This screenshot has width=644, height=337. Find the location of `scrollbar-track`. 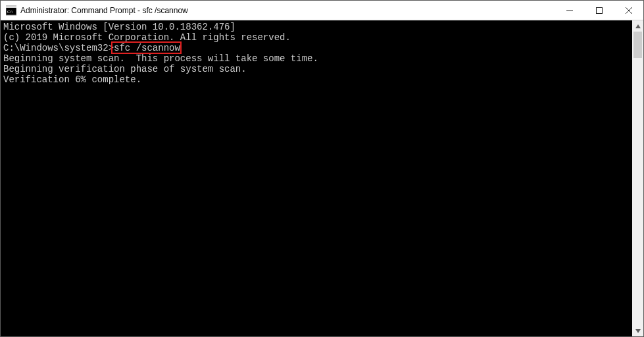

scrollbar-track is located at coordinates (638, 178).